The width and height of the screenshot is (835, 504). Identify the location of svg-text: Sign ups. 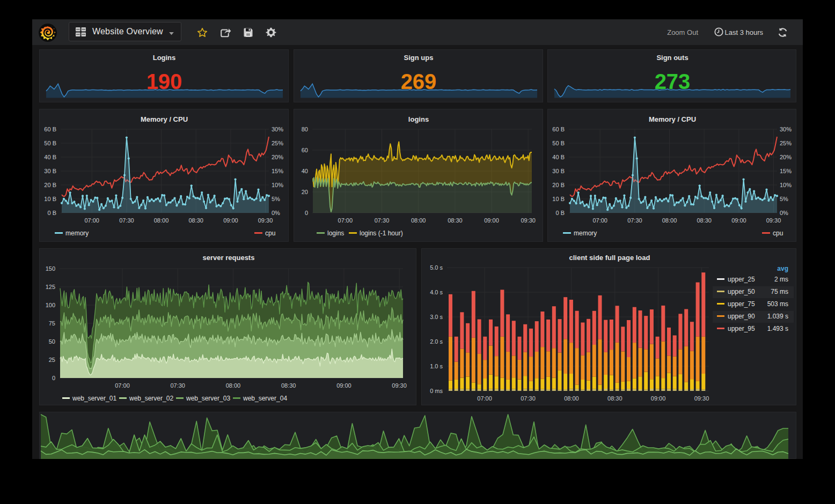
(419, 58).